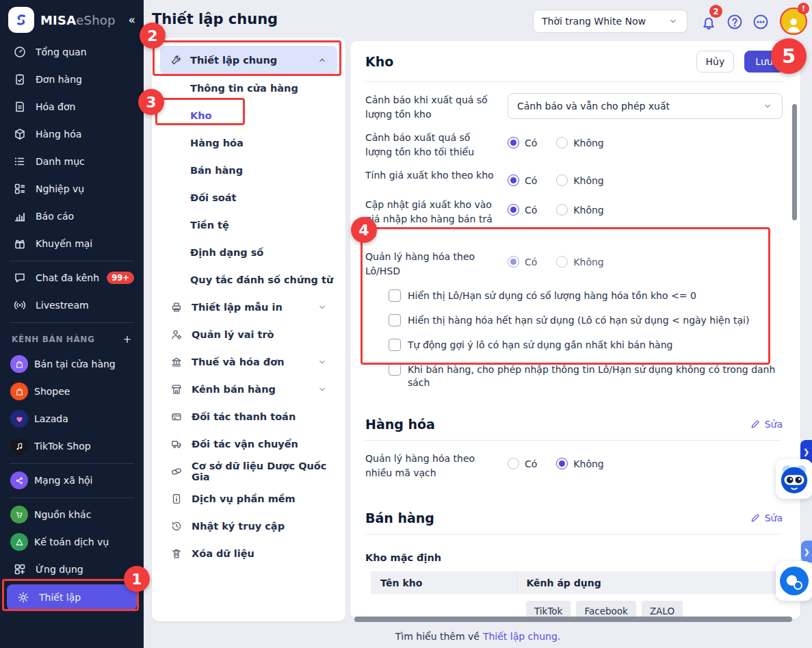  What do you see at coordinates (72, 569) in the screenshot?
I see `sidebar-item-ung-dung: Ứng dụng` at bounding box center [72, 569].